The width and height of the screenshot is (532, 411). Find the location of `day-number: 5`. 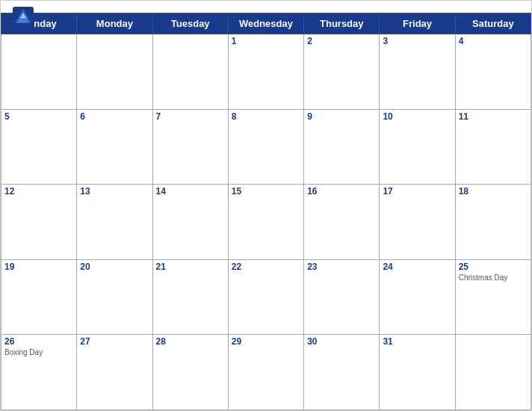

day-number: 5 is located at coordinates (39, 117).